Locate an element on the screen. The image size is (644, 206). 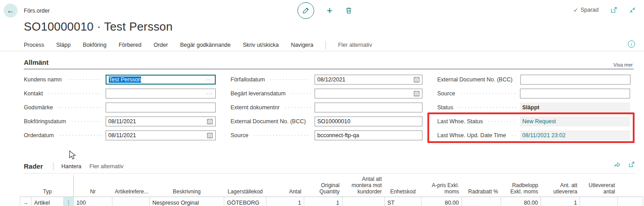
ribbon-item-begar-godkannande: Begär godkännande is located at coordinates (206, 45).